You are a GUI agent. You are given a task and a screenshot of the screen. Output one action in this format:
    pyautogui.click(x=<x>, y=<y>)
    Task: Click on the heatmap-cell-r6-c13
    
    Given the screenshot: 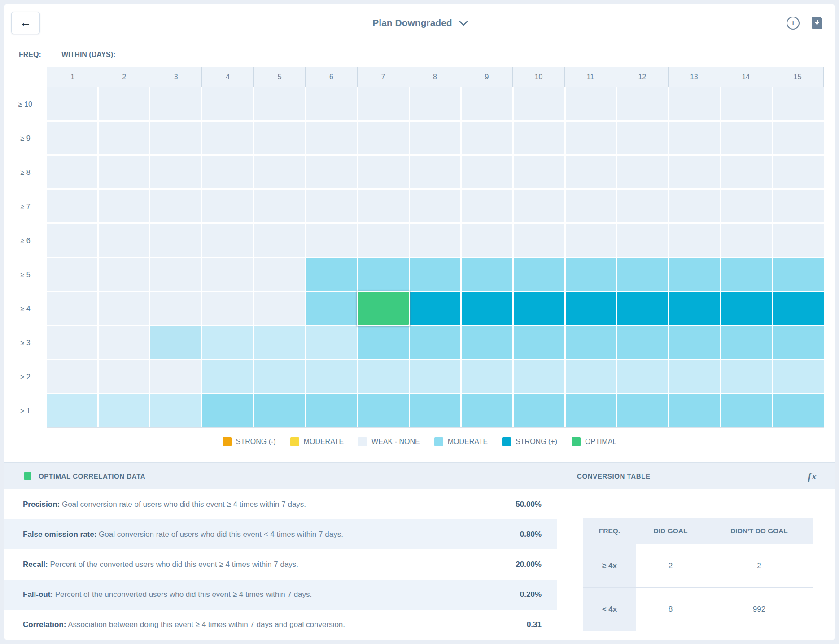 What is the action you would take?
    pyautogui.click(x=695, y=274)
    